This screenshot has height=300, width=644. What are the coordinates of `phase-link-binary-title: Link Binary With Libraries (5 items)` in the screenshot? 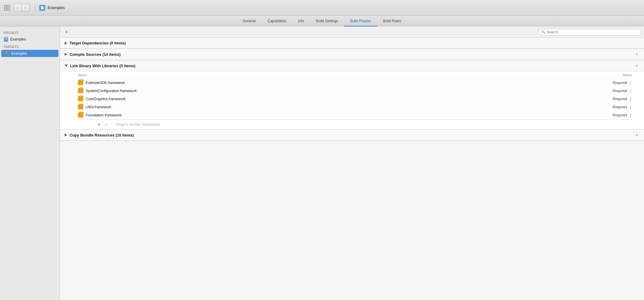 It's located at (103, 66).